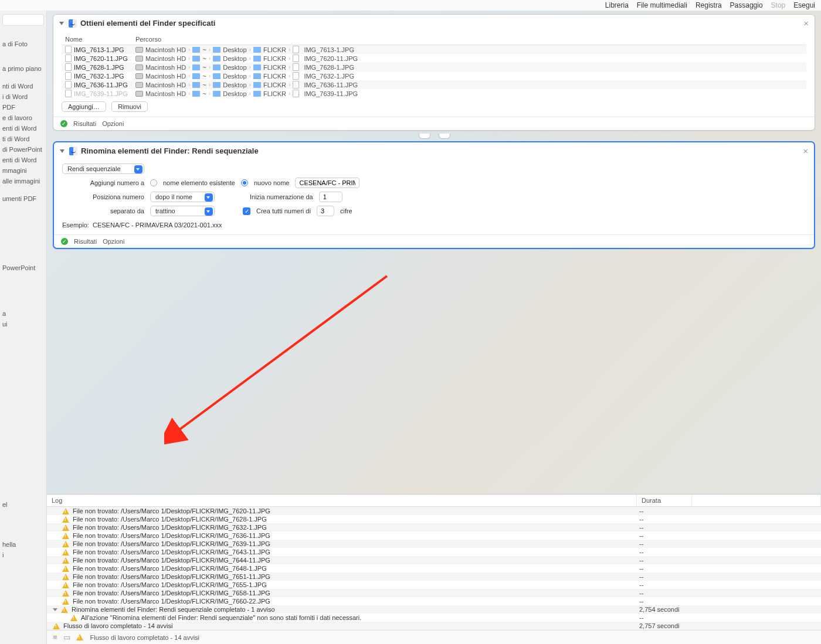 The image size is (821, 644). Describe the element at coordinates (434, 626) in the screenshot. I see `log-row-final: Flusso di lavoro completato - 14 avvisi2…` at that location.